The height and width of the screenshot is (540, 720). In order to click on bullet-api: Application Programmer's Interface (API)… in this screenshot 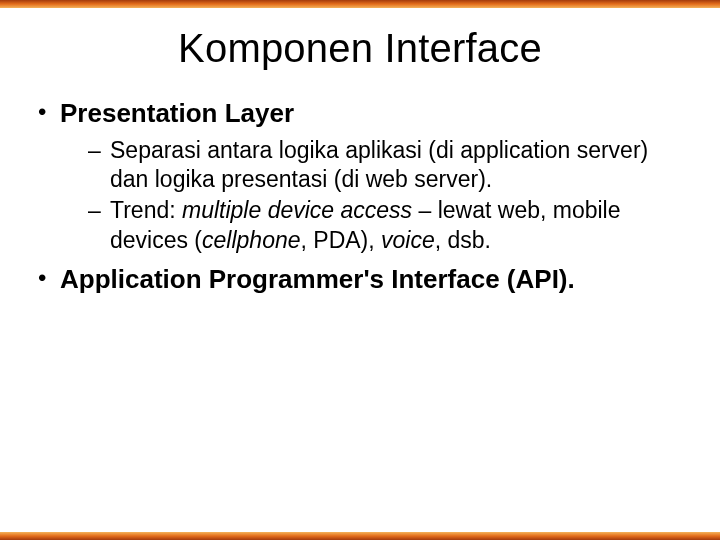, I will do `click(360, 280)`.